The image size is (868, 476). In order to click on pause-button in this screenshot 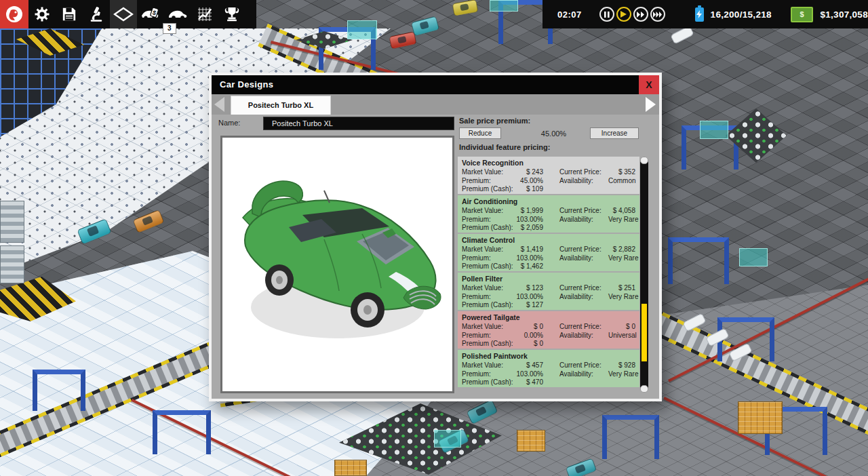, I will do `click(607, 14)`.